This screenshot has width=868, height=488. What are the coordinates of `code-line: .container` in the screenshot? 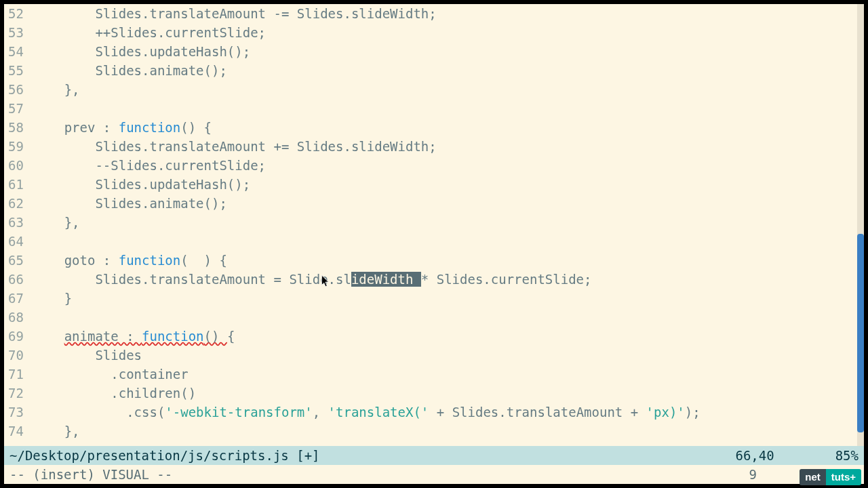 It's located at (449, 374).